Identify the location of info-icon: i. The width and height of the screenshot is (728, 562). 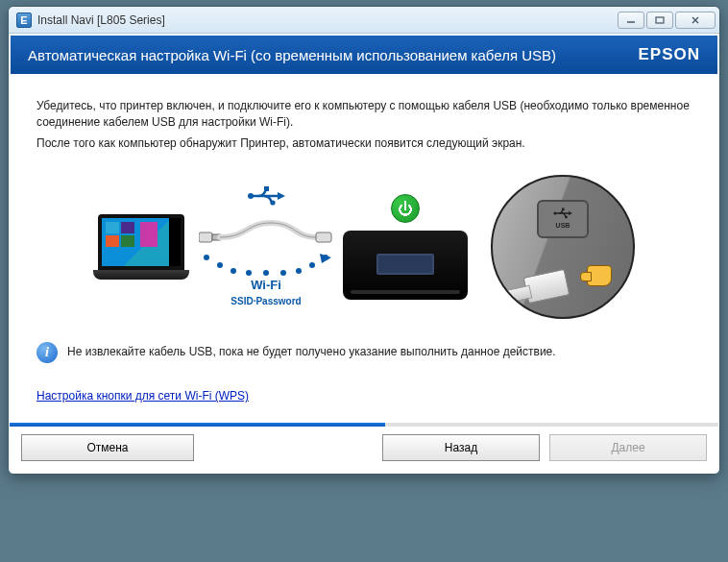
(47, 353).